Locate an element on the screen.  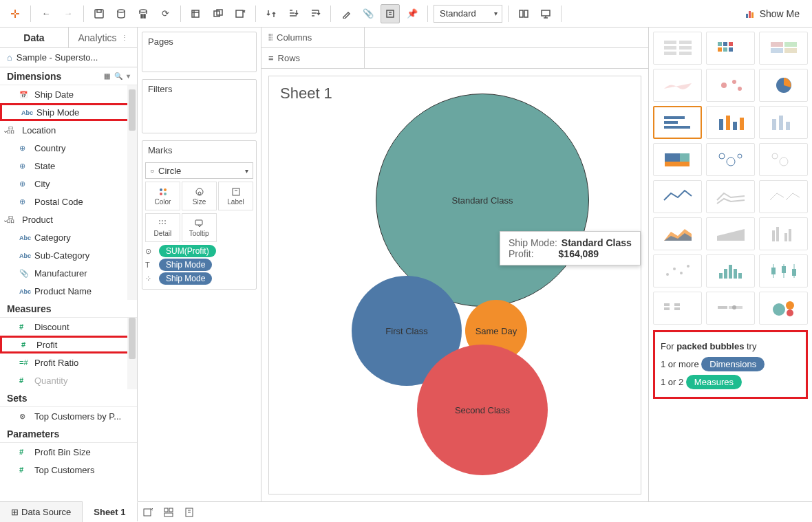
shipmode-label-pill: Ship Mode is located at coordinates (186, 265).